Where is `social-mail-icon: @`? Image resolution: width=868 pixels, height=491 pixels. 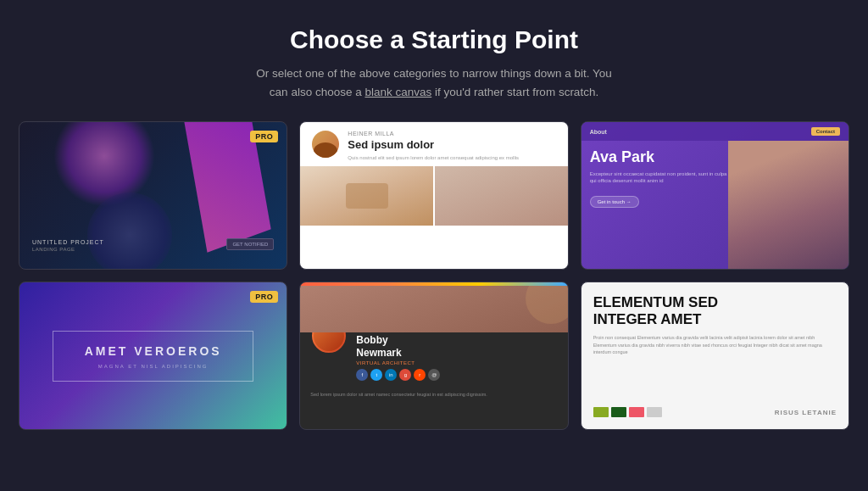
social-mail-icon: @ is located at coordinates (434, 375).